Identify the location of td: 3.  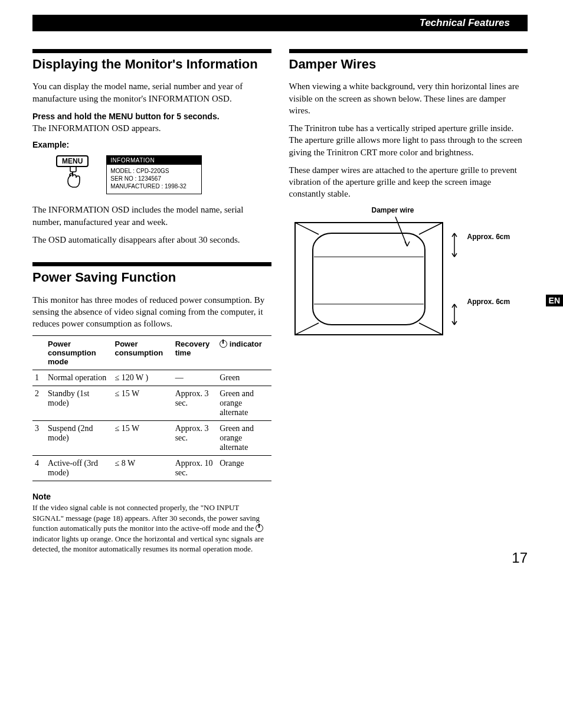
(39, 438).